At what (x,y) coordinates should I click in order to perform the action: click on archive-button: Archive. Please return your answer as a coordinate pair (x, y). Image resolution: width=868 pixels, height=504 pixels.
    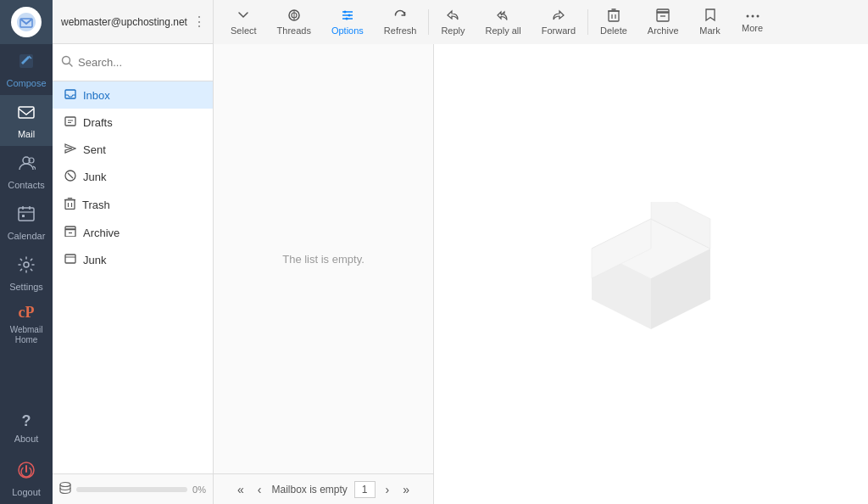
    Looking at the image, I should click on (663, 22).